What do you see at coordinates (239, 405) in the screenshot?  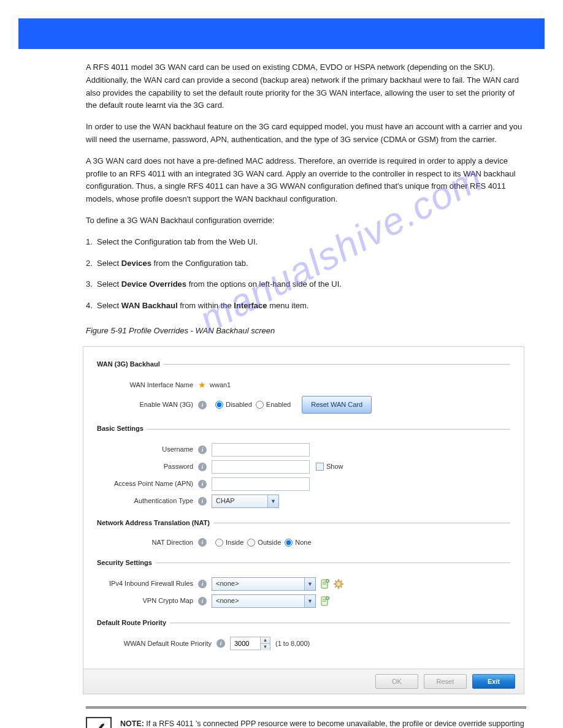 I see `label-radio-disabled: Disabled` at bounding box center [239, 405].